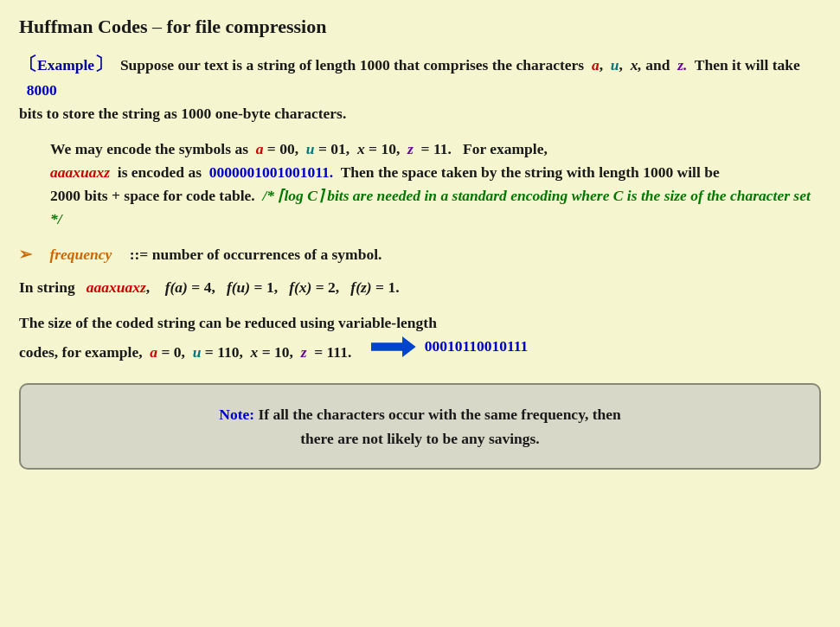  I want to click on var-len-prefix: codes, for example,, so click(81, 352).